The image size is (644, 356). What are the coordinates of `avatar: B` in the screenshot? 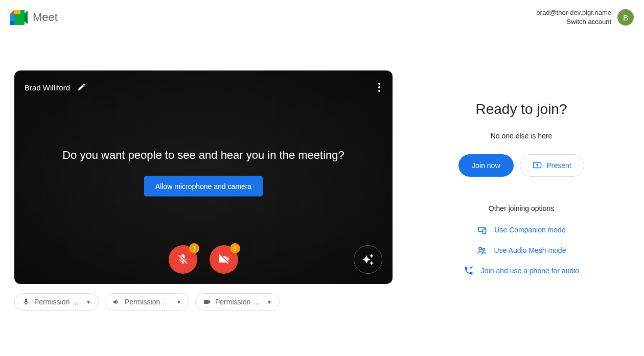 It's located at (626, 17).